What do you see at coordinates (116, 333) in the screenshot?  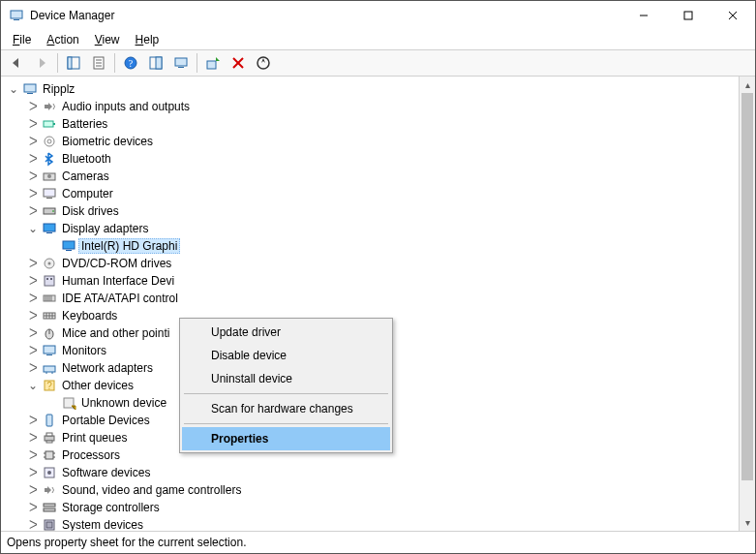 I see `tree-item-label: Mice and other pointi` at bounding box center [116, 333].